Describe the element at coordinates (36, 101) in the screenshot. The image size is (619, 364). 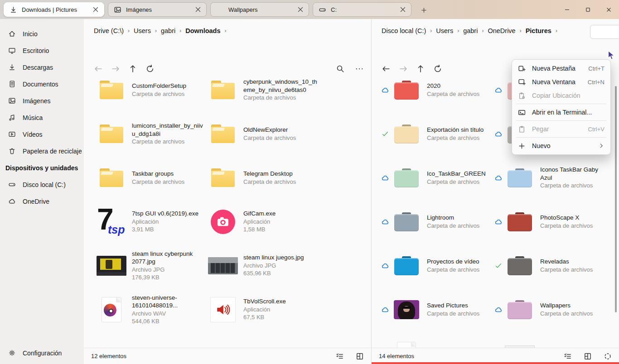
I see `sidebar-item-label: Imágenes` at that location.